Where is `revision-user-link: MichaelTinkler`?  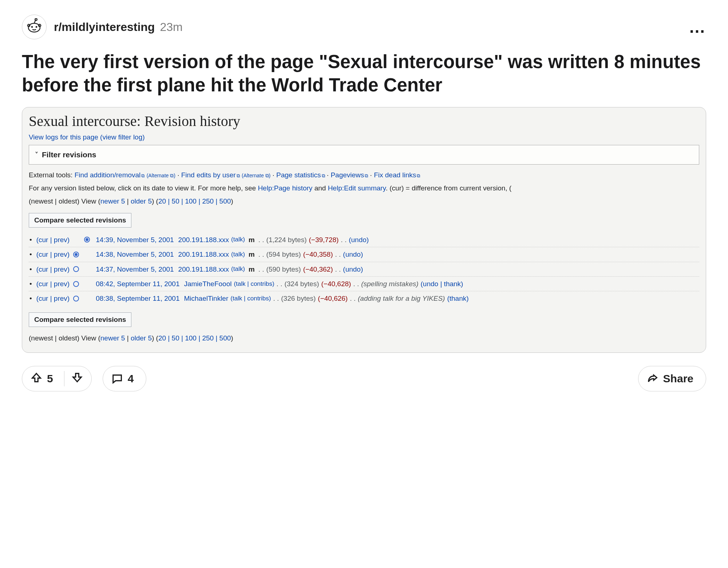 revision-user-link: MichaelTinkler is located at coordinates (206, 299).